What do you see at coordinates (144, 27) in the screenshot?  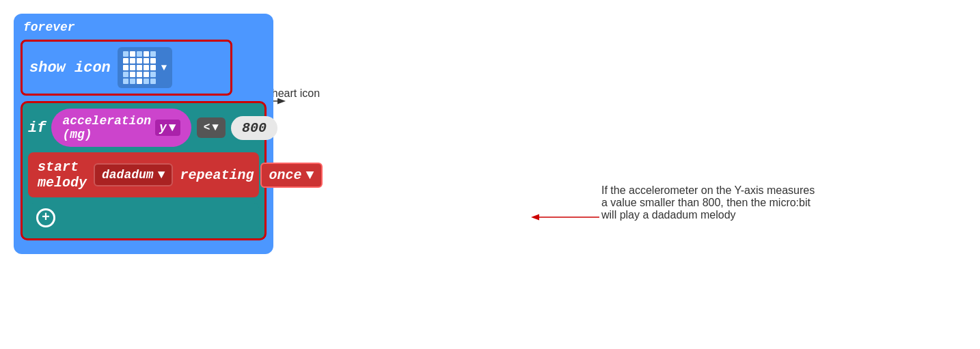 I see `forever-label: forever` at bounding box center [144, 27].